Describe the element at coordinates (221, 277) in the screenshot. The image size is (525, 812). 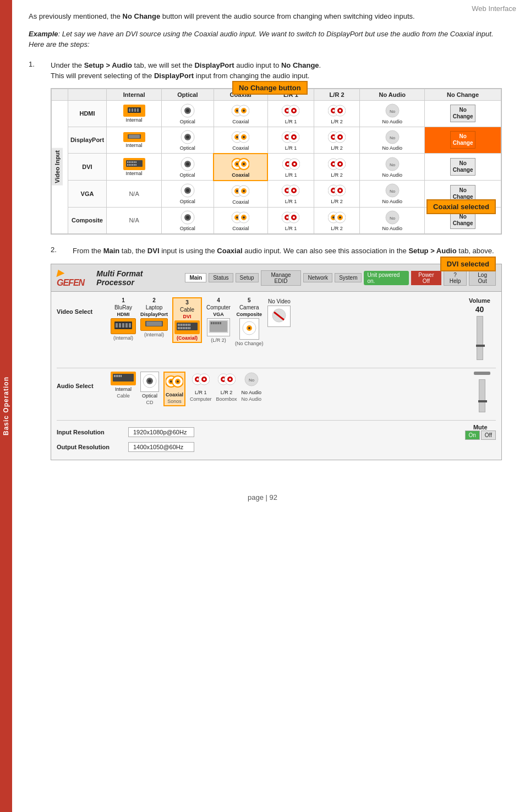
I see `nav-status: Status` at that location.